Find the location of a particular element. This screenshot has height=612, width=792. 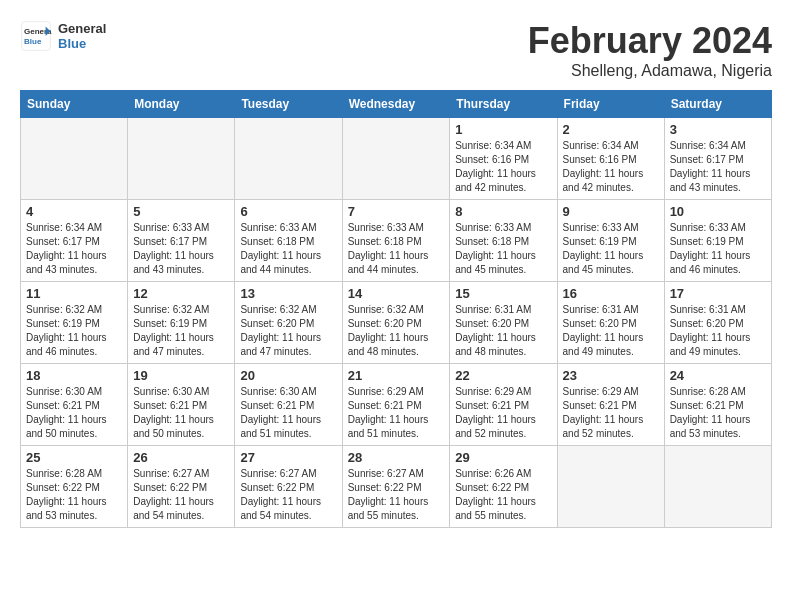

day-number: 16 is located at coordinates (611, 294).